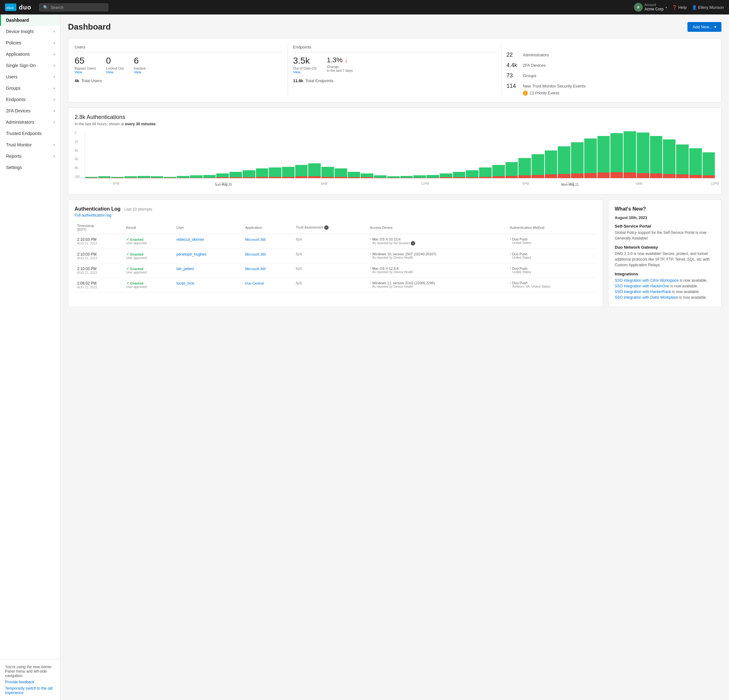  Describe the element at coordinates (19, 7) in the screenshot. I see `logo: cisco duo` at that location.